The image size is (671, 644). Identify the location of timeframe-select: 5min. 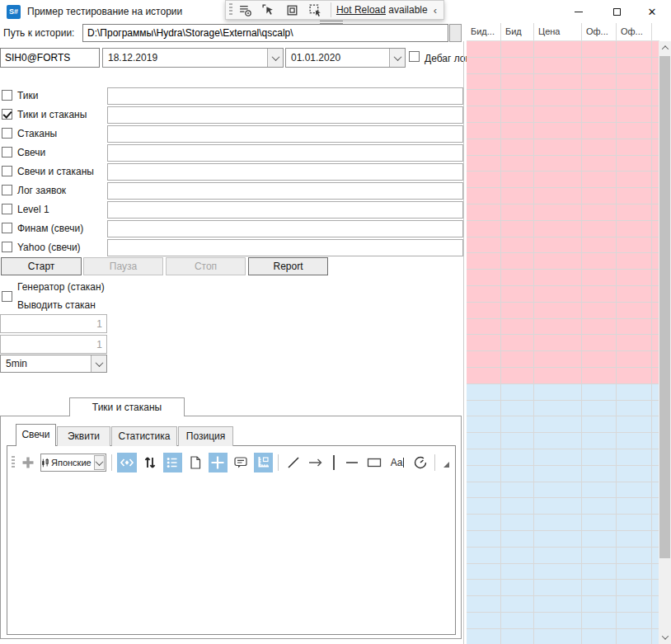
(54, 364).